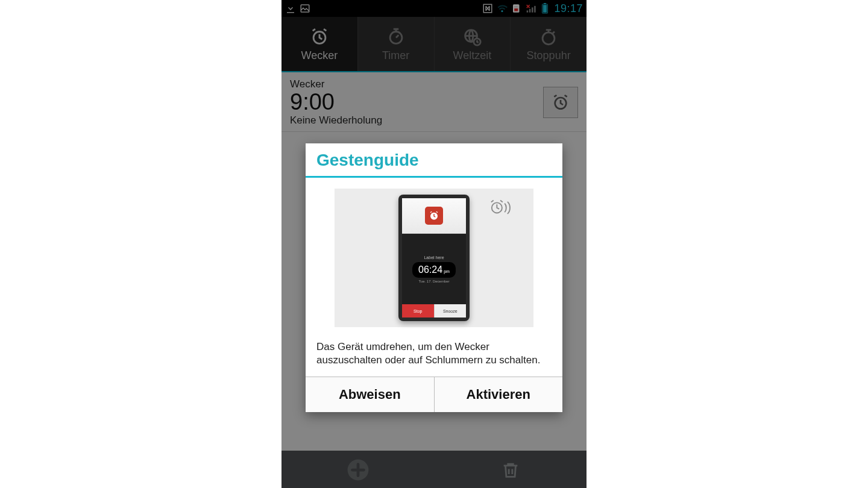  I want to click on tab-wecker: Wecker, so click(319, 44).